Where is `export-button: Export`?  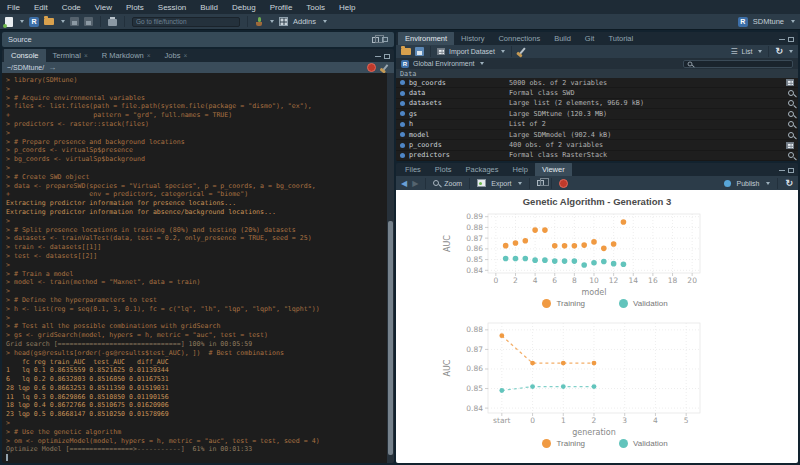 export-button: Export is located at coordinates (501, 184).